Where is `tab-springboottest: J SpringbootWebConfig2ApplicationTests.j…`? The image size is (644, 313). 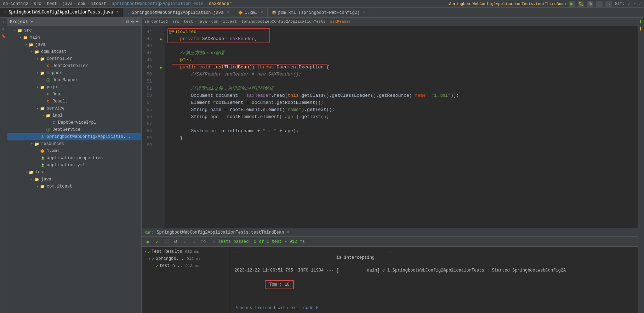 tab-springboottest: J SpringbootWebConfig2ApplicationTests.j… is located at coordinates (62, 13).